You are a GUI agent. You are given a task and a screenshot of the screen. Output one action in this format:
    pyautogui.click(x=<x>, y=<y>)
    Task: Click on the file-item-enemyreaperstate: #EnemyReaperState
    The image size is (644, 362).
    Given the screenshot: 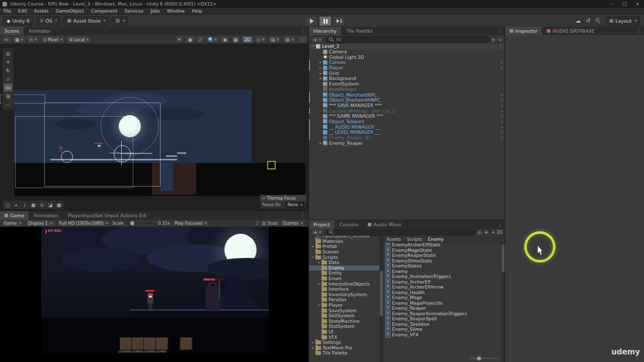 What is the action you would take?
    pyautogui.click(x=442, y=255)
    